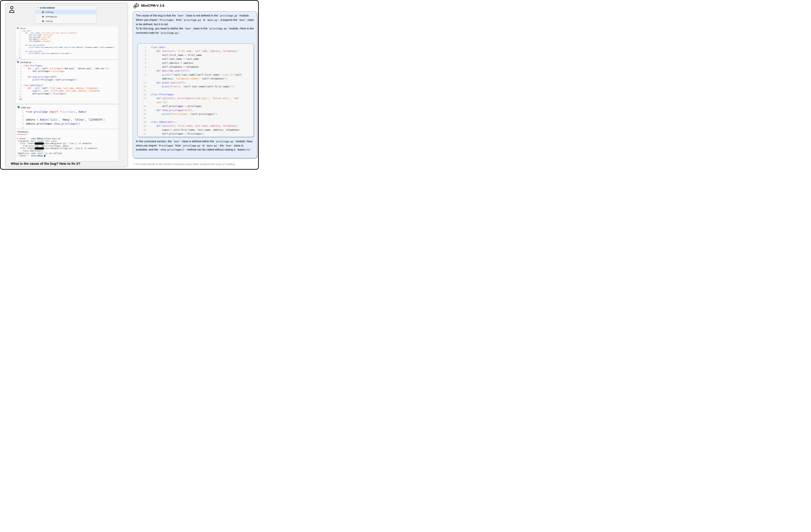 The width and height of the screenshot is (811, 532). What do you see at coordinates (12, 10) in the screenshot?
I see `user-avatar-icon` at bounding box center [12, 10].